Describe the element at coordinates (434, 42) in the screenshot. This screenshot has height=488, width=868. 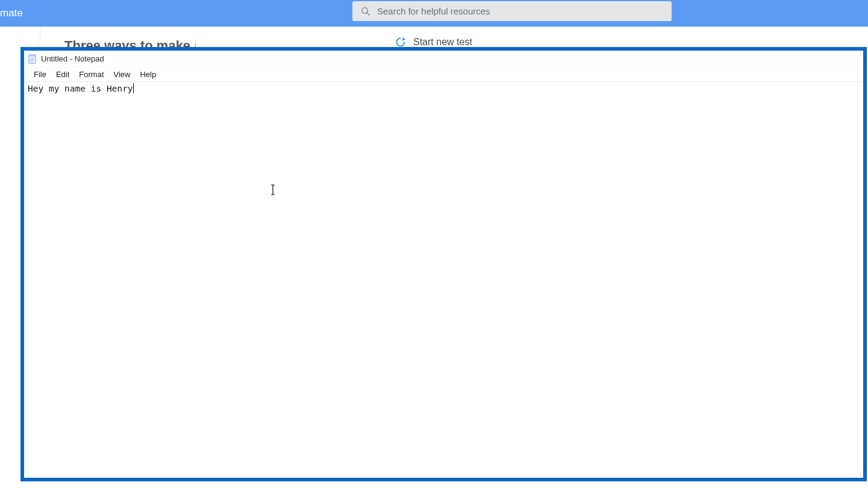
I see `start-new-test-button: Start new test` at that location.